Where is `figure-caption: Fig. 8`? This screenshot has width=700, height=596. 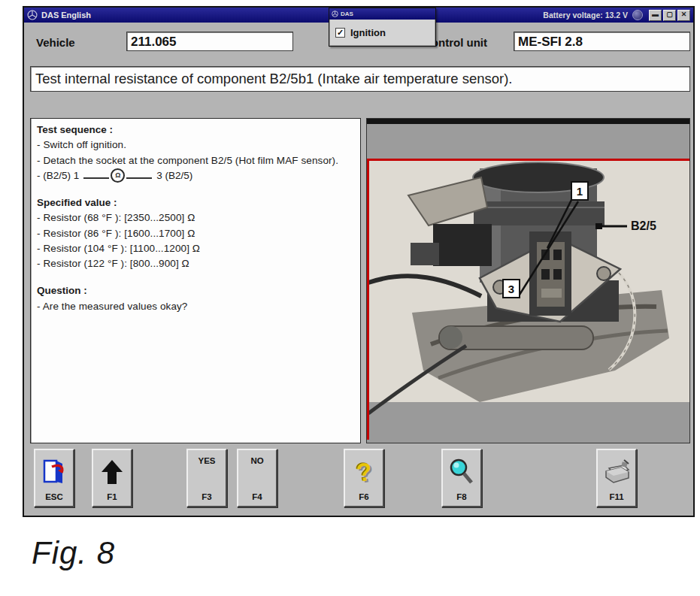 figure-caption: Fig. 8 is located at coordinates (74, 553).